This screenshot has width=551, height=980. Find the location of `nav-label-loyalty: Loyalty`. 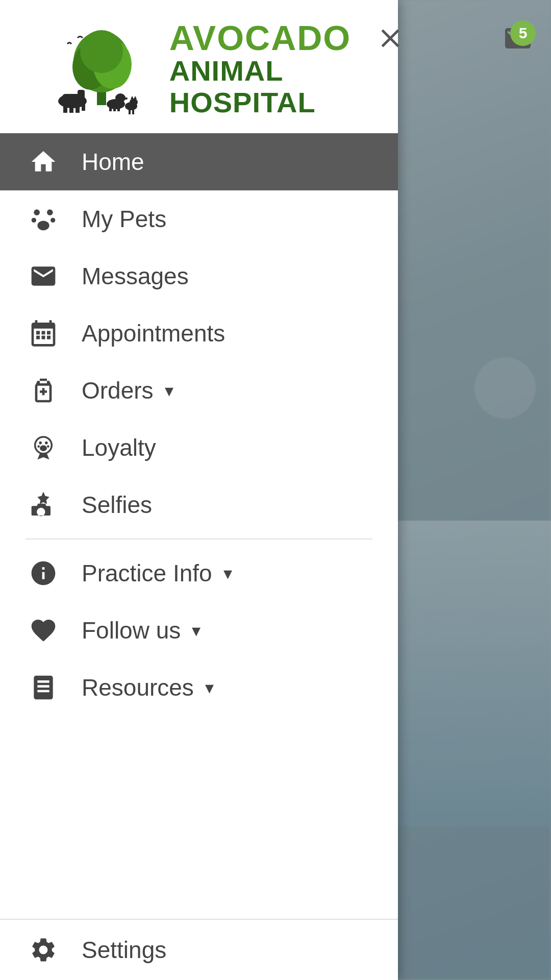

nav-label-loyalty: Loyalty is located at coordinates (119, 448).